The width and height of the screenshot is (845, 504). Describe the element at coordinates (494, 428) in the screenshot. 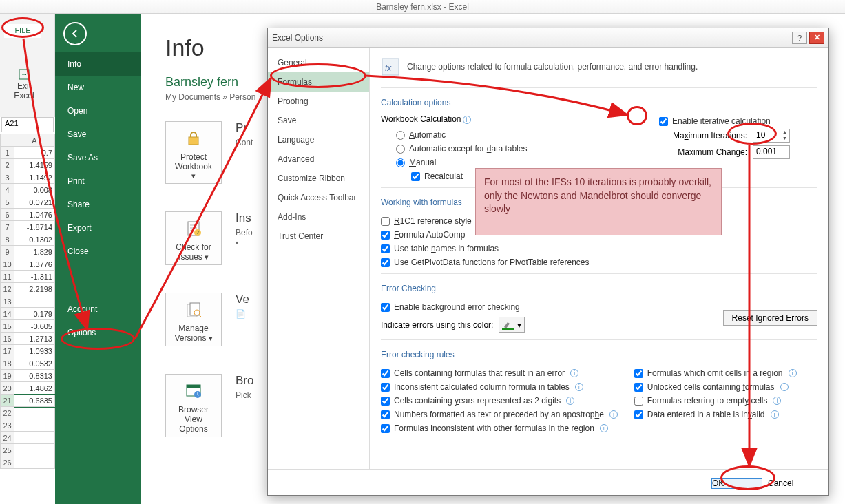

I see `rule-inconsistent-region: Formulas inconsistent with other formula…` at that location.